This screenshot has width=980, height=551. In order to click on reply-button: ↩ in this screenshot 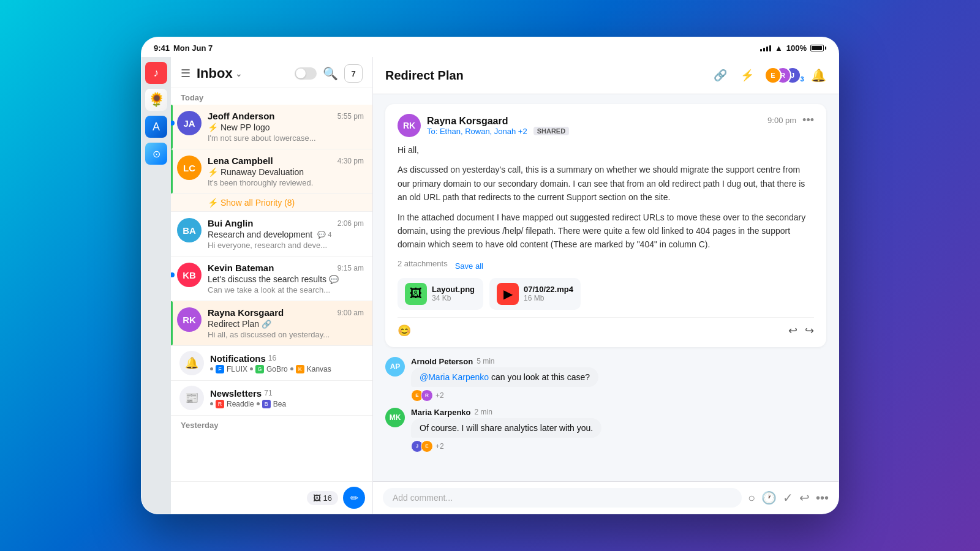, I will do `click(793, 331)`.